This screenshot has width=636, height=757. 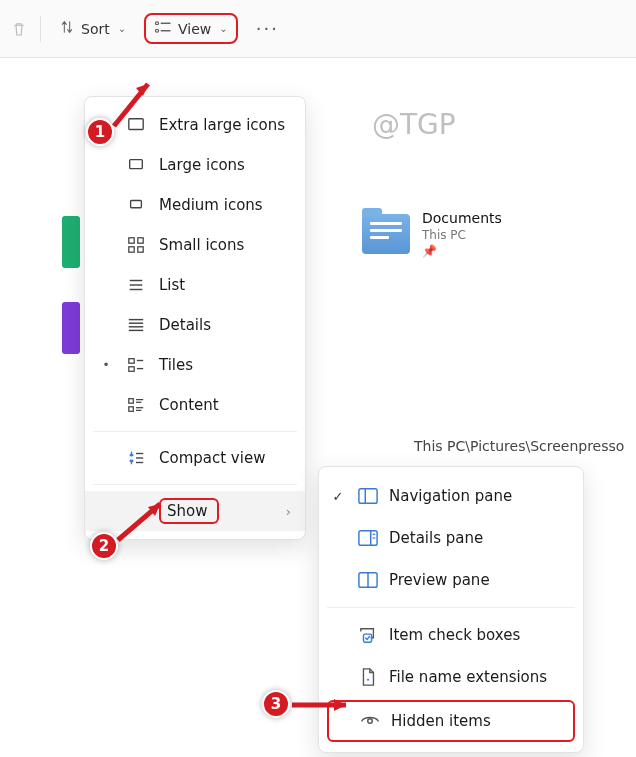 I want to click on submenu-label: File name extensions, so click(x=479, y=677).